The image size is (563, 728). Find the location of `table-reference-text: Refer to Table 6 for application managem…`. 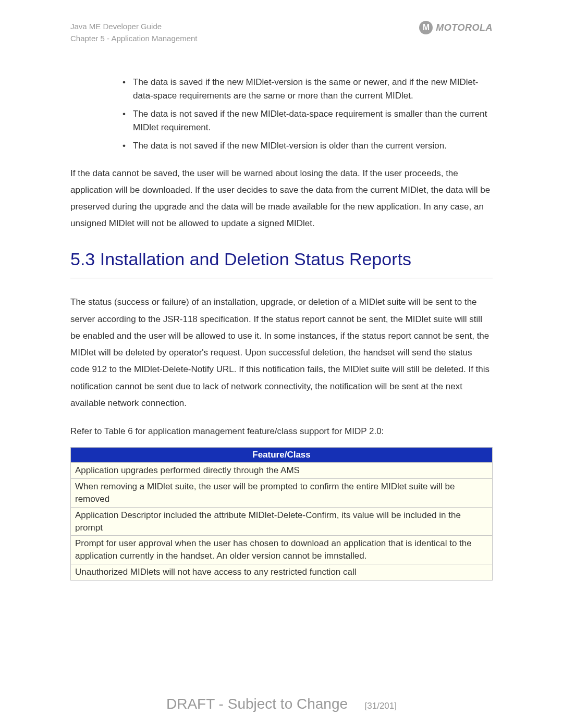

table-reference-text: Refer to Table 6 for application managem… is located at coordinates (282, 431).